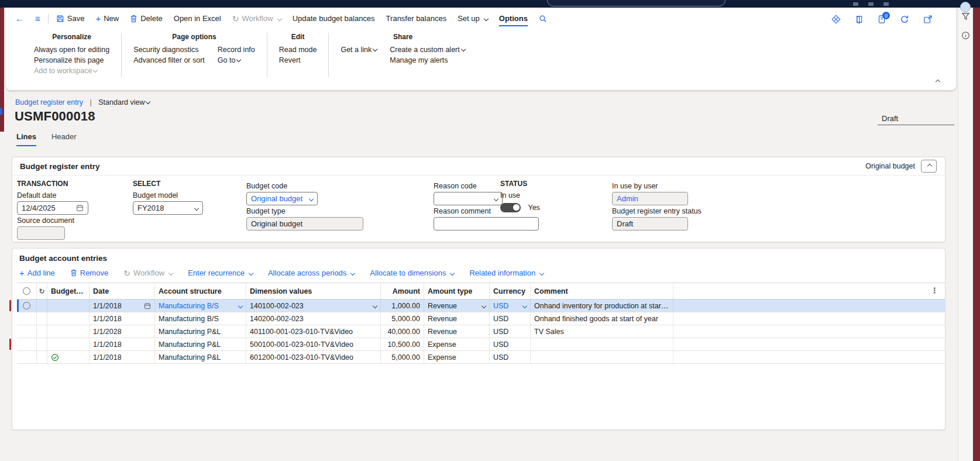 The width and height of the screenshot is (980, 461). What do you see at coordinates (282, 199) in the screenshot?
I see `budget-code-field: Original budget` at bounding box center [282, 199].